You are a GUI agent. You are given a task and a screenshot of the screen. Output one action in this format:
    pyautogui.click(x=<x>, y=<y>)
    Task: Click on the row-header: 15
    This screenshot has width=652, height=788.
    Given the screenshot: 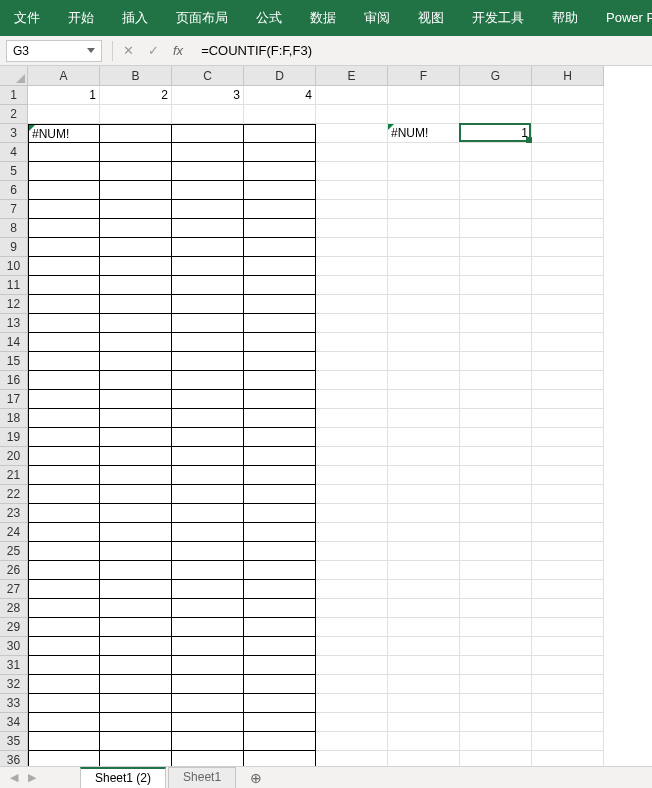 What is the action you would take?
    pyautogui.click(x=14, y=362)
    